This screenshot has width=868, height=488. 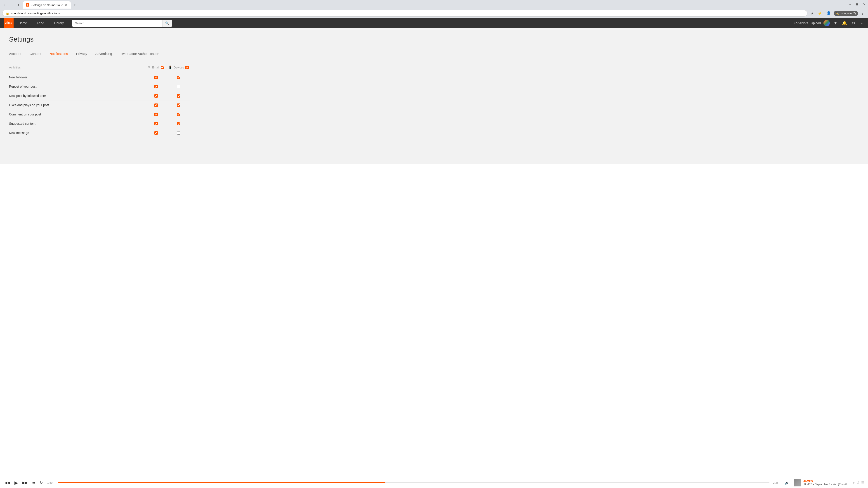 What do you see at coordinates (846, 13) in the screenshot?
I see `incognito-badge: 🕵 Incognito (2)` at bounding box center [846, 13].